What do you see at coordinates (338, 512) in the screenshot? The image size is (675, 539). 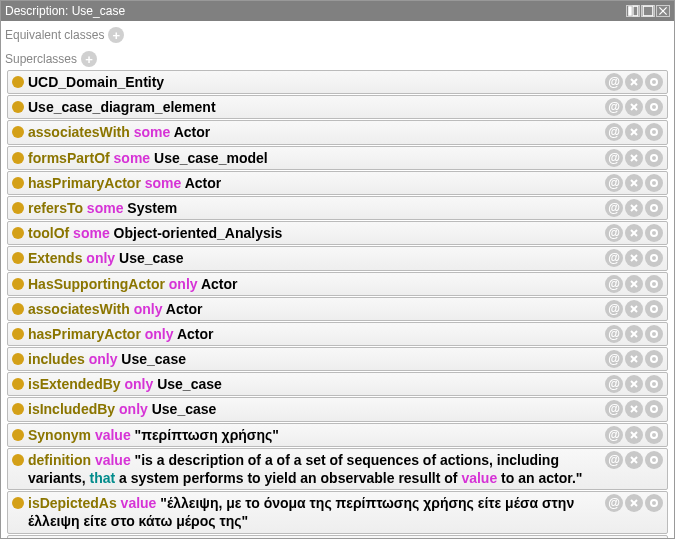 I see `superclass-row: isDepictedAs value "έλλειψη, με το όνομα…` at bounding box center [338, 512].